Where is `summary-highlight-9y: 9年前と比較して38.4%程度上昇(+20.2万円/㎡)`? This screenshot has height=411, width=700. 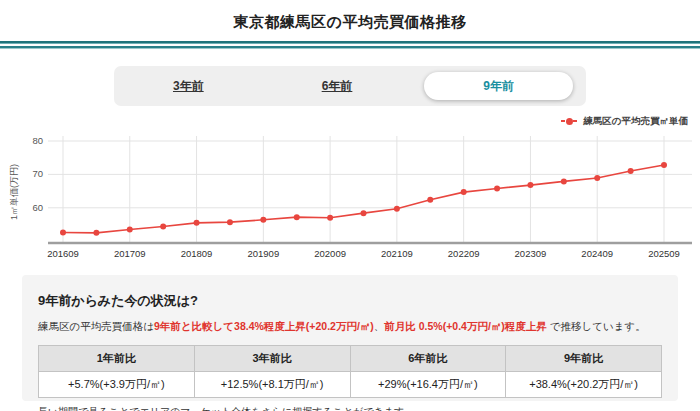 summary-highlight-9y: 9年前と比較して38.4%程度上昇(+20.2万円/㎡) is located at coordinates (264, 326).